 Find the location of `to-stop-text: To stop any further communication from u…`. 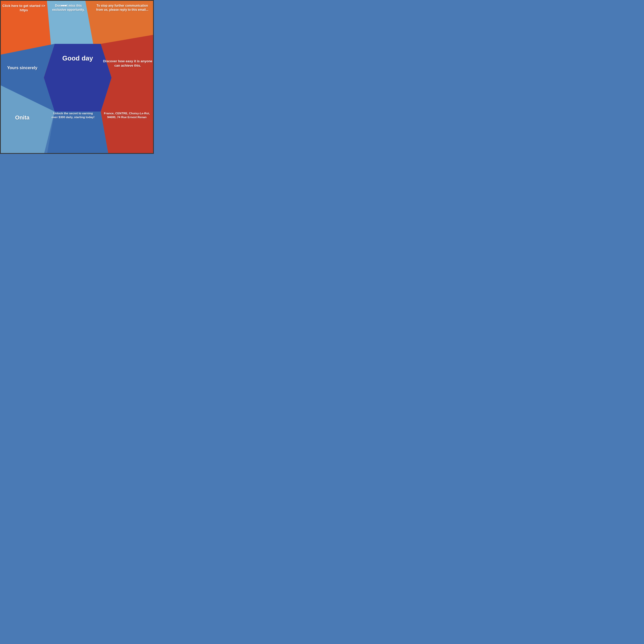

to-stop-text: To stop any further communication from u… is located at coordinates (122, 8).